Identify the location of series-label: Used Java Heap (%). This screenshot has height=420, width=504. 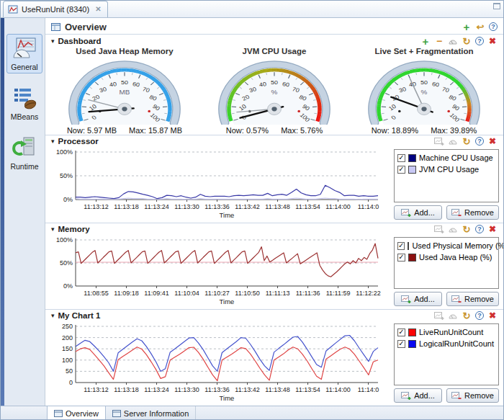
(456, 257).